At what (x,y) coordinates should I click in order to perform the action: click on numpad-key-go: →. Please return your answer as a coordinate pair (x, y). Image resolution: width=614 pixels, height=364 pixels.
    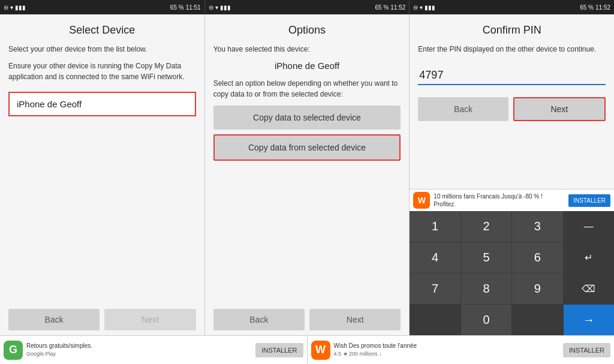
    Looking at the image, I should click on (589, 320).